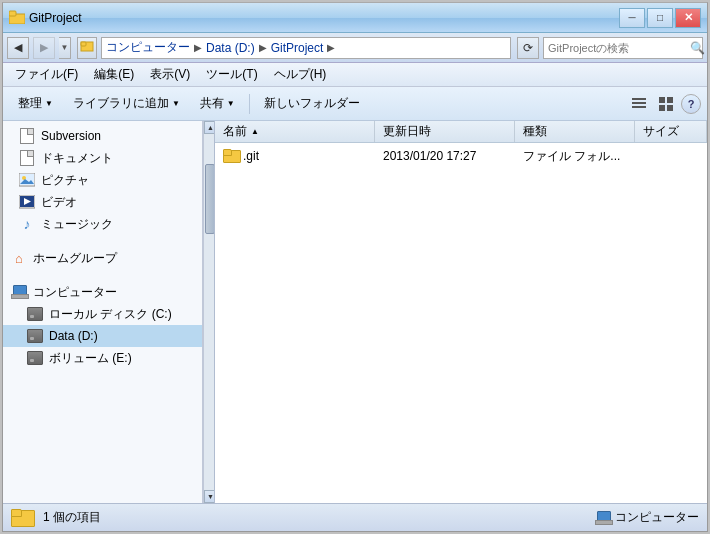 This screenshot has height=534, width=710. What do you see at coordinates (623, 48) in the screenshot?
I see `search-box: 🔍` at bounding box center [623, 48].